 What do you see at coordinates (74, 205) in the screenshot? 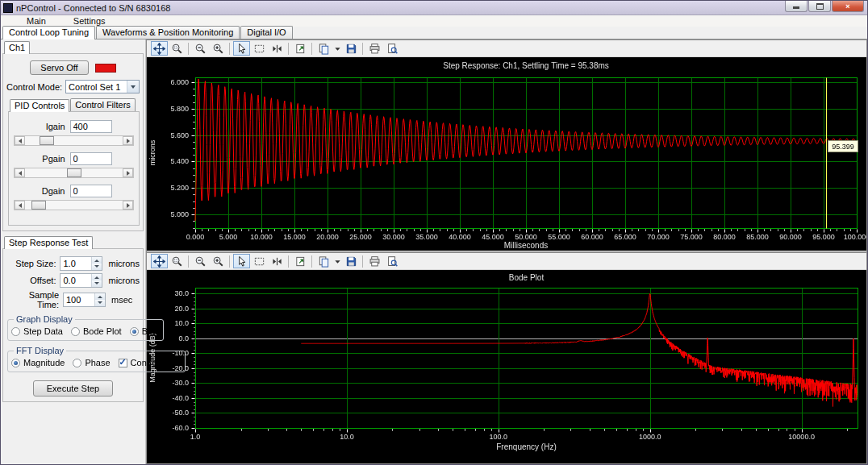
I see `dgain-slider-track` at bounding box center [74, 205].